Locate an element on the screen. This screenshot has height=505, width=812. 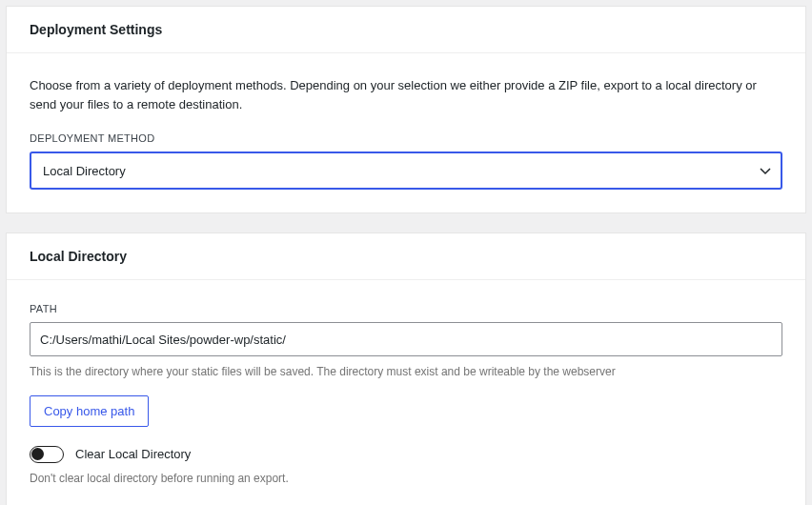
toggle-knob is located at coordinates (38, 454).